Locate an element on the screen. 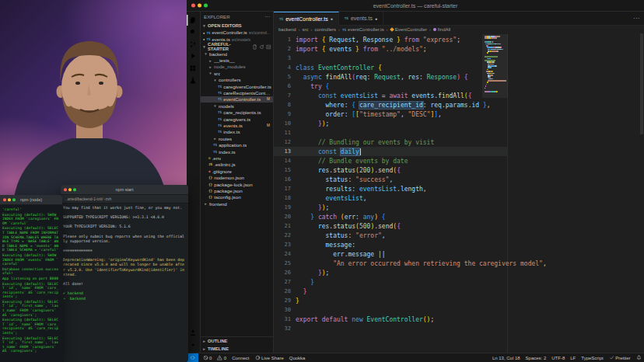 The image size is (644, 362). tree-folder-controllers: ▾controllers is located at coordinates (236, 80).